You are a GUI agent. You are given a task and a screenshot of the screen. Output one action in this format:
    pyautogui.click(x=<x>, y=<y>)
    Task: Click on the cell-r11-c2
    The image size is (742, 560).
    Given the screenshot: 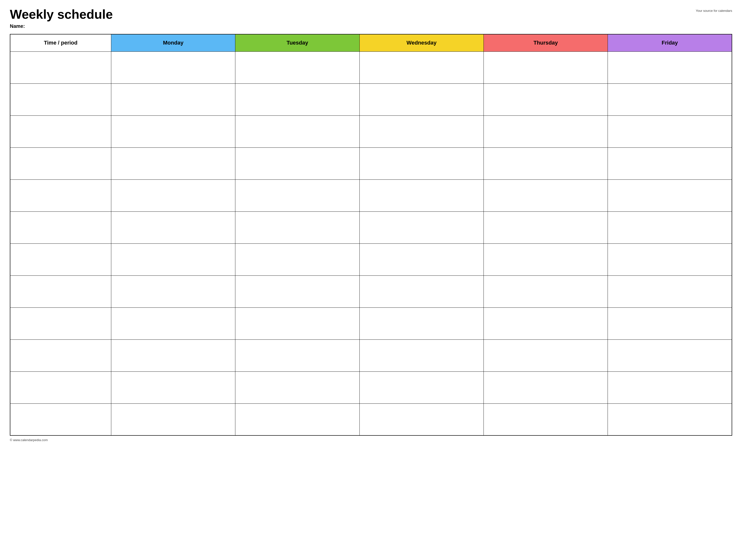 What is the action you would take?
    pyautogui.click(x=298, y=419)
    